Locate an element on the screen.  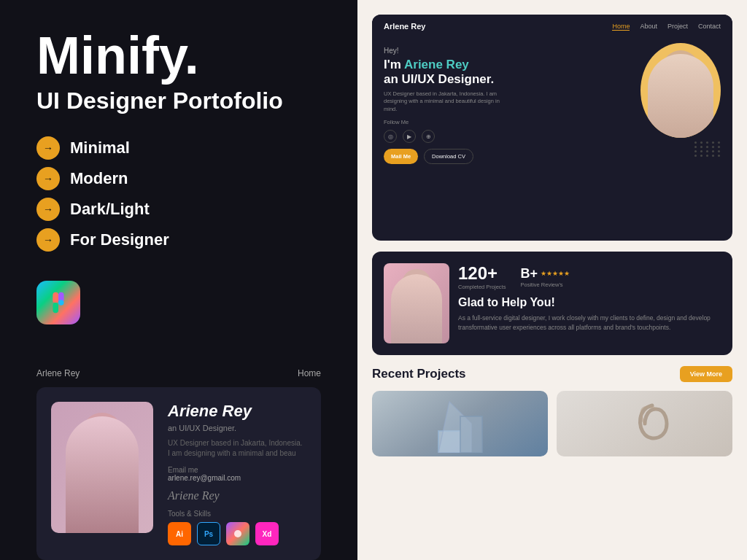
portfolio-designer-role: an UI/UX Designer. is located at coordinates (237, 428).